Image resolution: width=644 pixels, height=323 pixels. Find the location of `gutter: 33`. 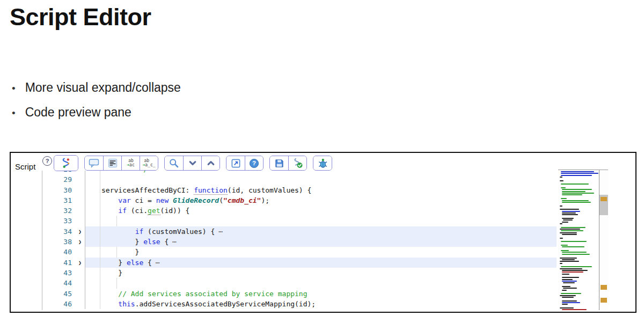

gutter: 33 is located at coordinates (64, 221).